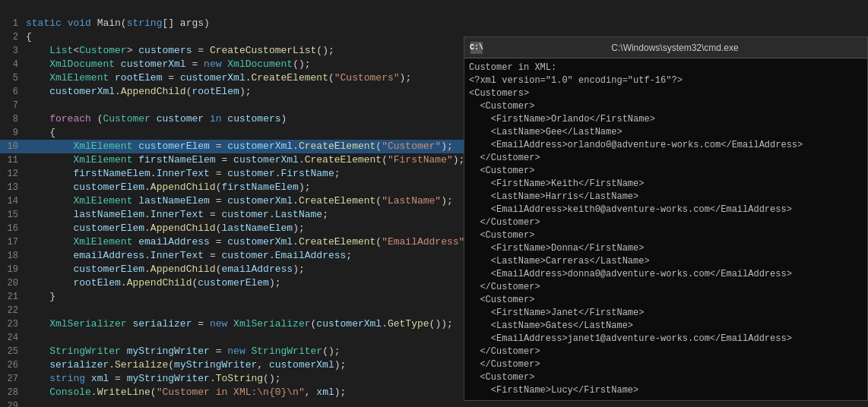 The width and height of the screenshot is (868, 407). I want to click on code-line: 23 XmlSerializer serializer = new XmlSer…, so click(232, 324).